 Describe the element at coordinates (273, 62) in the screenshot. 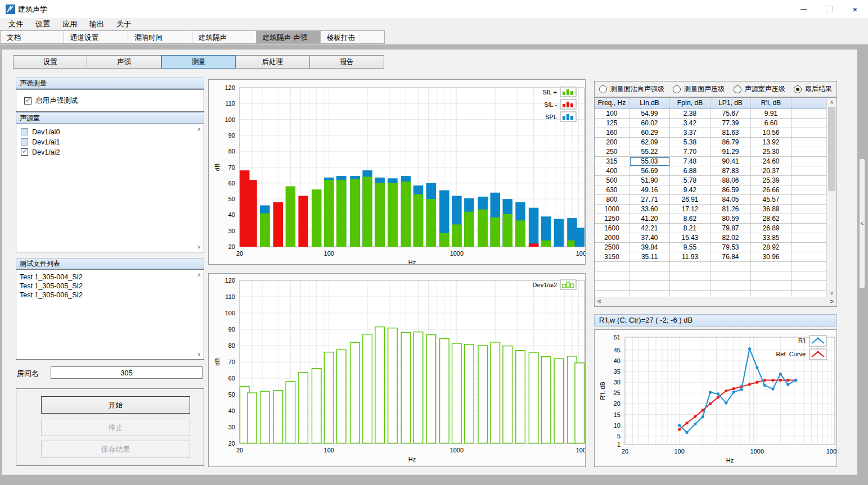

I see `sub-tab-3: 后处理` at that location.